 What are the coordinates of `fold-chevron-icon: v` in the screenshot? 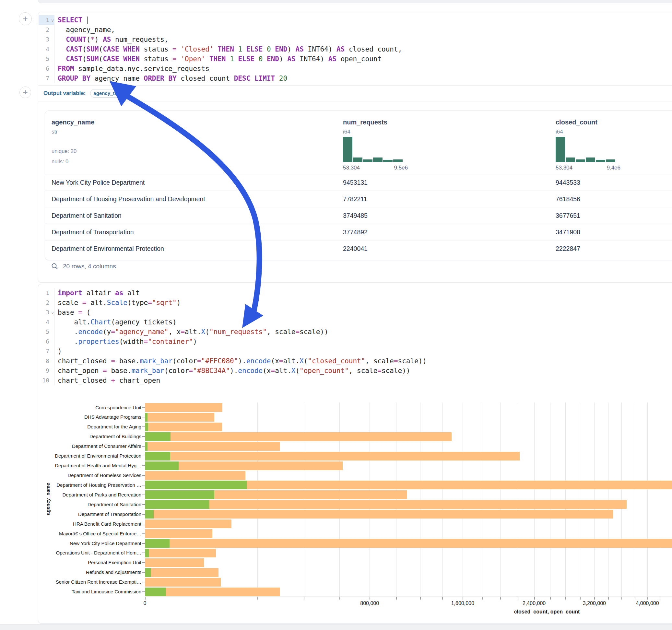 It's located at (53, 20).